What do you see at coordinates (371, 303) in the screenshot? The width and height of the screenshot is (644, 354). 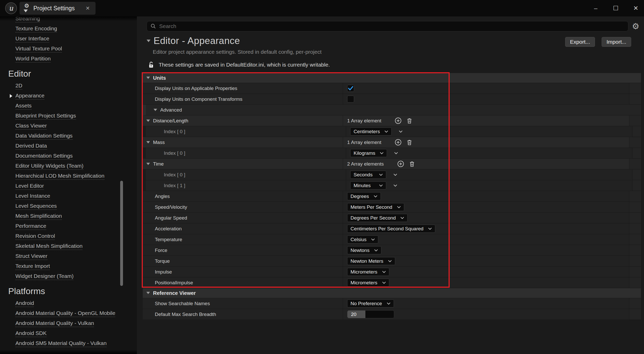 I see `dropdown-show-searchable-names: No Preference` at bounding box center [371, 303].